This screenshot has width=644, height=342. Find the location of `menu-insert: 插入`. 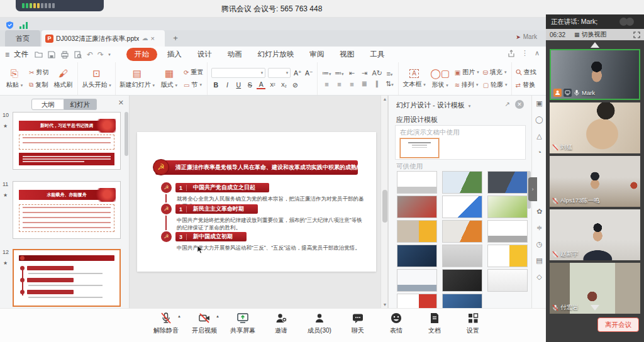

menu-insert: 插入 is located at coordinates (175, 54).